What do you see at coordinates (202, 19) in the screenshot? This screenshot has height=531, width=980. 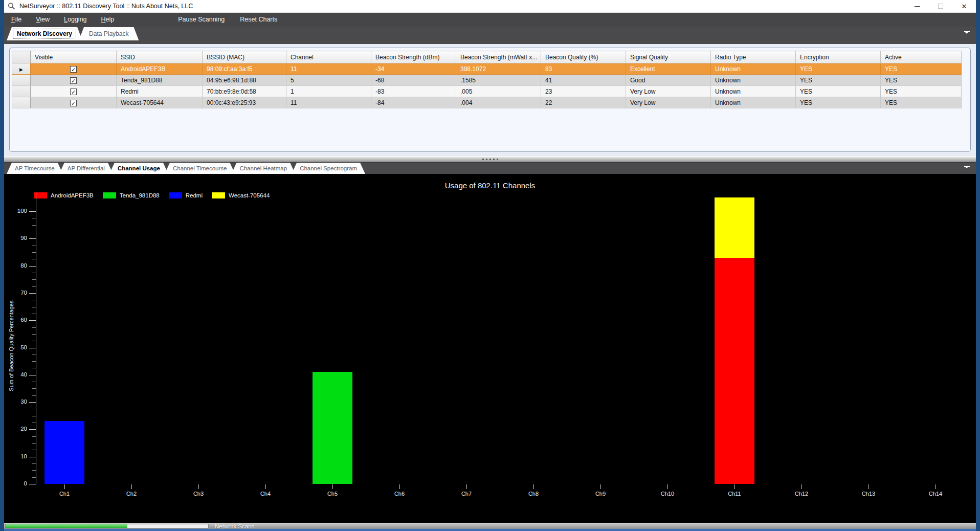 I see `menu-action-pause-scanning: Pause Scanning` at bounding box center [202, 19].